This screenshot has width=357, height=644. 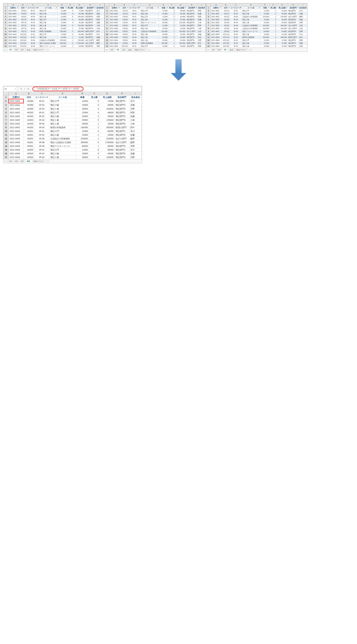 I want to click on cell: 1750000, so click(x=107, y=142).